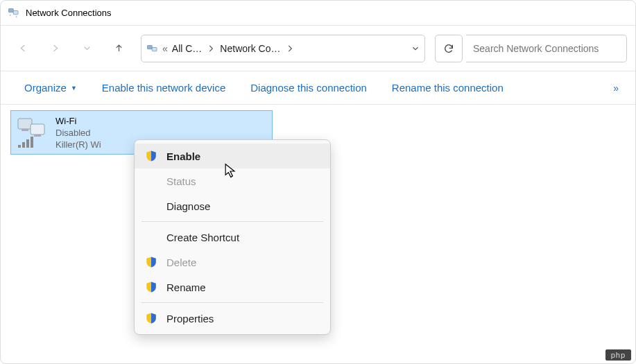  I want to click on ctx-status: Status, so click(232, 181).